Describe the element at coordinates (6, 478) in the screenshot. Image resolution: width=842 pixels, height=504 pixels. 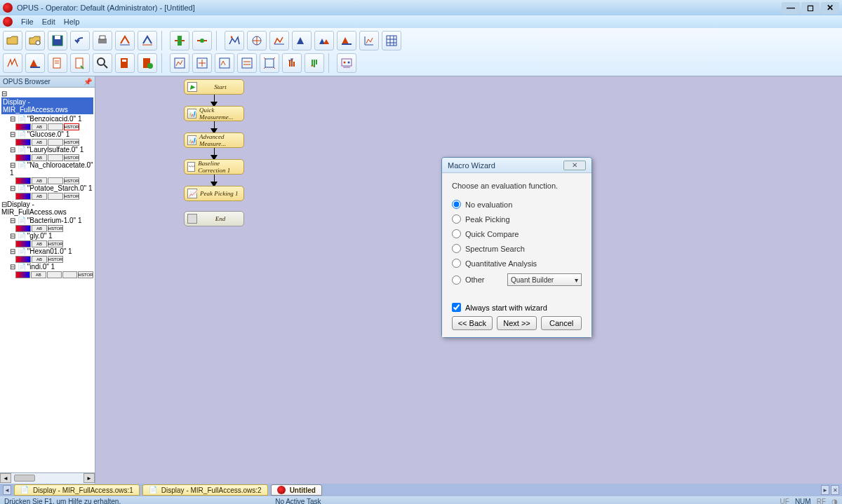
I see `scroll-left-icon: ◄` at that location.